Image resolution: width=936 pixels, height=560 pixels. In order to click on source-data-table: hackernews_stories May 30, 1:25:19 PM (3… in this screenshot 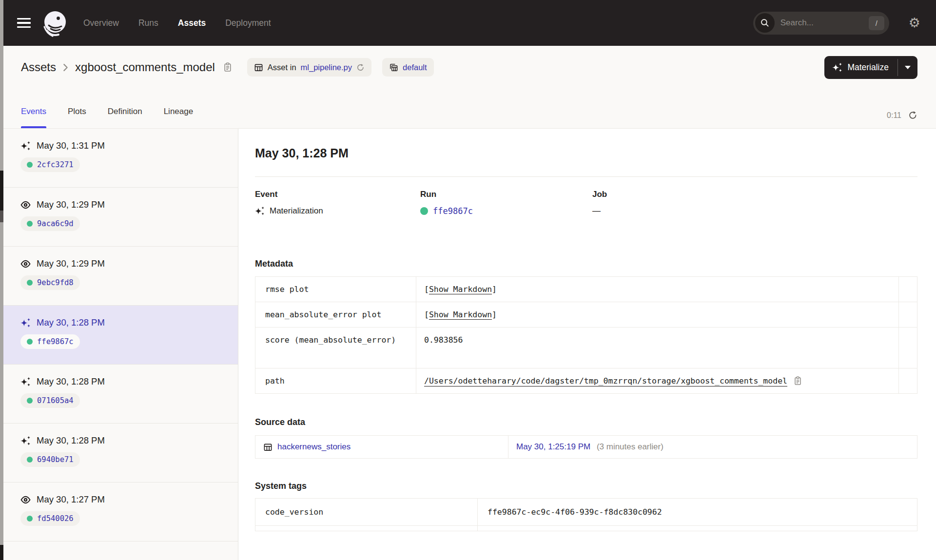, I will do `click(586, 447)`.